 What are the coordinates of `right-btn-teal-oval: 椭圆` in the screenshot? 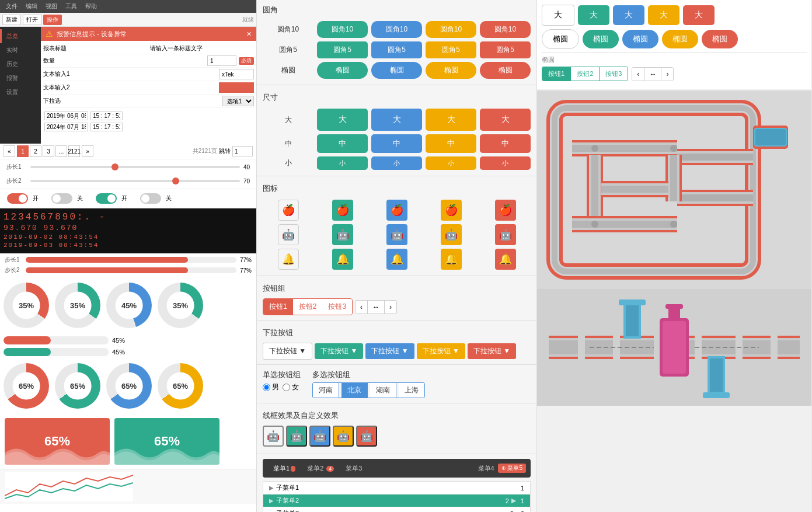 It's located at (601, 39).